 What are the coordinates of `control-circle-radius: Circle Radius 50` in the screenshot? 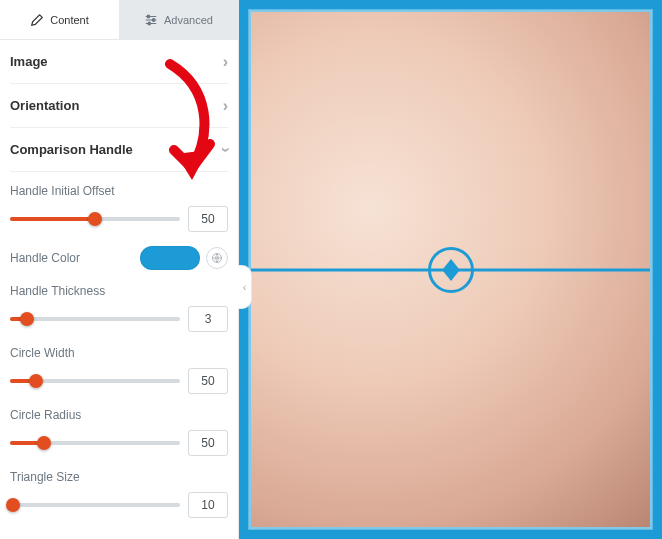 It's located at (119, 432).